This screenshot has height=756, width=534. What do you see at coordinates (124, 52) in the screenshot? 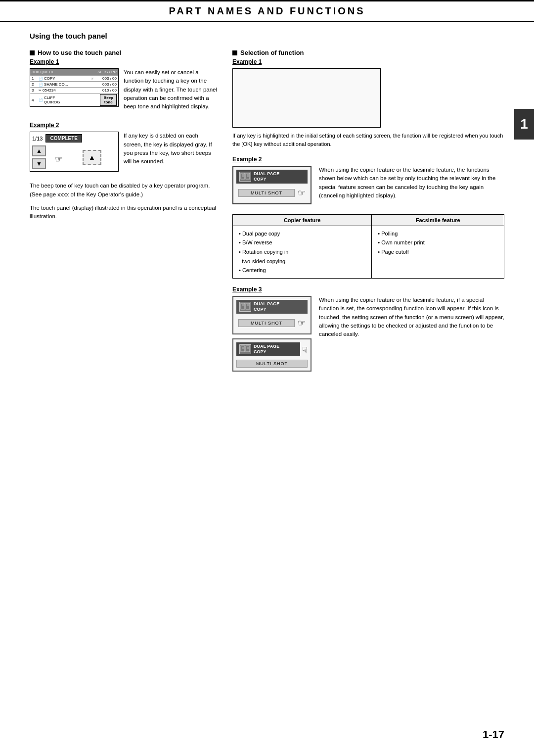
I see `left-subsection-title: How to use the touch panel` at bounding box center [124, 52].